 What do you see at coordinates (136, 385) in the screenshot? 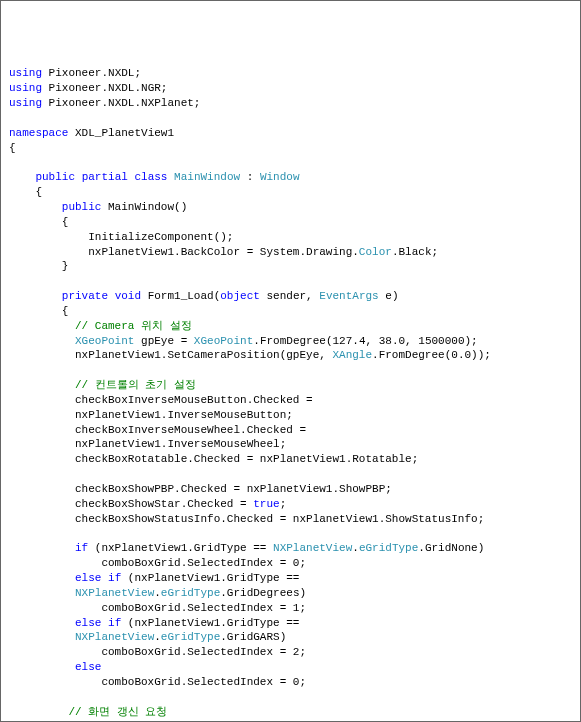
I see `comment: // 컨트롤의 초기 설정` at bounding box center [136, 385].